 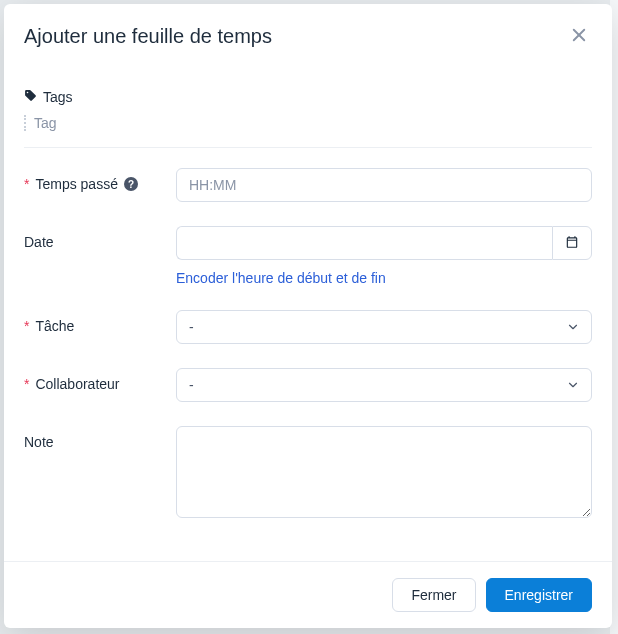 I want to click on row-time-spent: * Temps passé ?, so click(x=308, y=185).